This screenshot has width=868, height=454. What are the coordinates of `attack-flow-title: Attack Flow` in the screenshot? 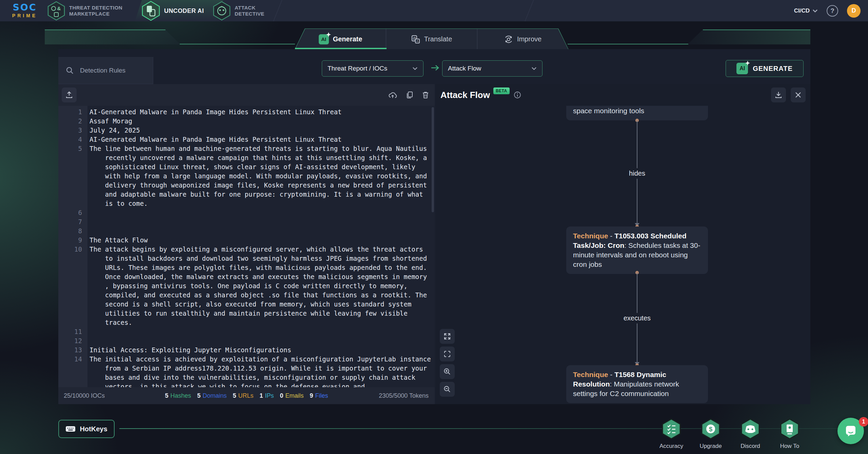 It's located at (465, 95).